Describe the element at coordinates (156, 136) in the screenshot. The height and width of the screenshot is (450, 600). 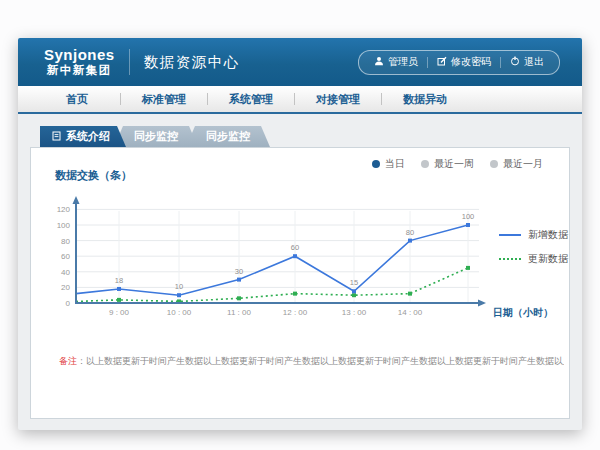
I see `tab-sync-monitor-1: 同步监控` at that location.